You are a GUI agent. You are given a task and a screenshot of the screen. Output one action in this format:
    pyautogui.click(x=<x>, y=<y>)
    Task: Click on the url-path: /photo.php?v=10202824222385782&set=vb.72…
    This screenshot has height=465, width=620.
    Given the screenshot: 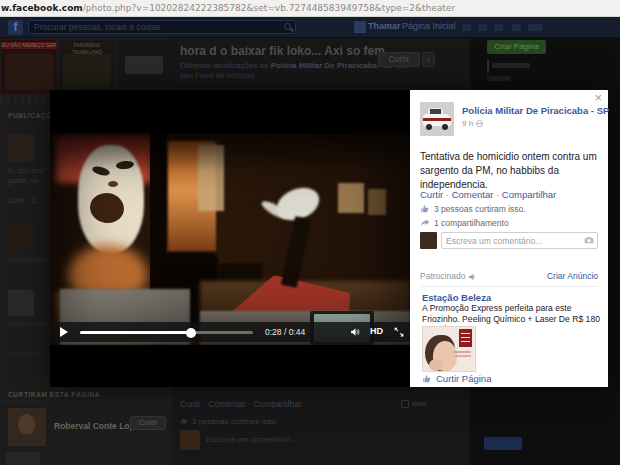 What is the action you would take?
    pyautogui.click(x=269, y=8)
    